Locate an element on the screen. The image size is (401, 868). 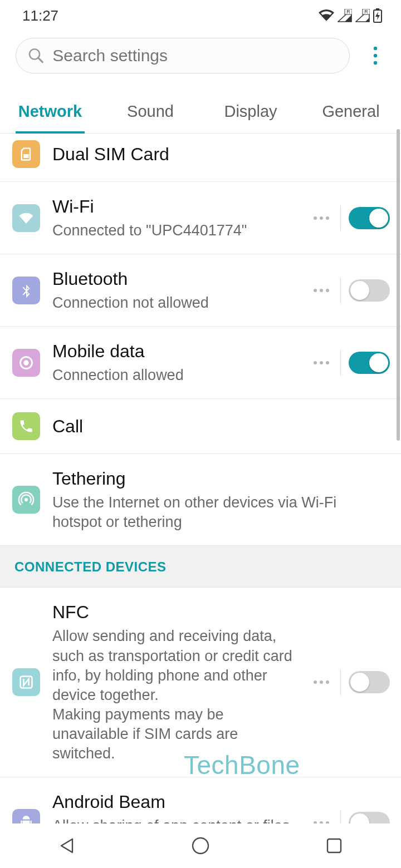
wifi-toggle is located at coordinates (369, 218).